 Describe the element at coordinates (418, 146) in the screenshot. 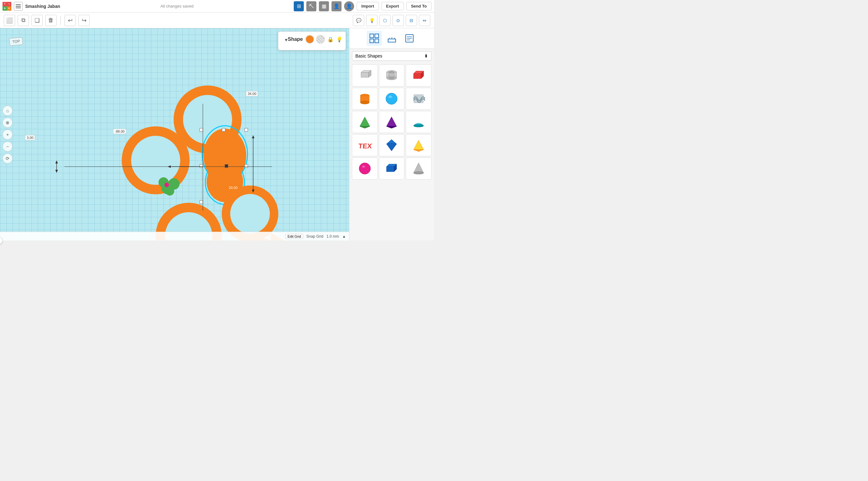

I see `shape-item-yellow-pyramid` at that location.